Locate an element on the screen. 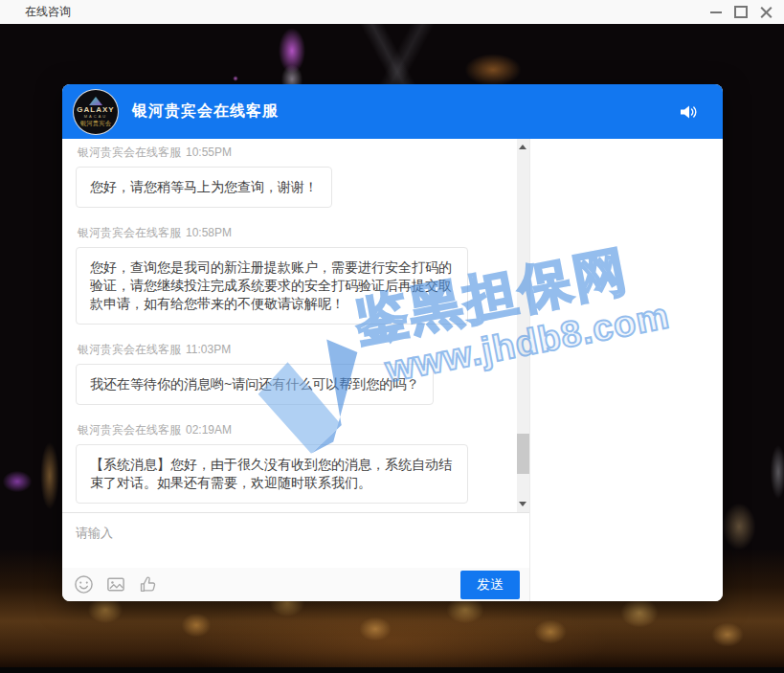 The height and width of the screenshot is (673, 784). minimize-icon is located at coordinates (716, 12).